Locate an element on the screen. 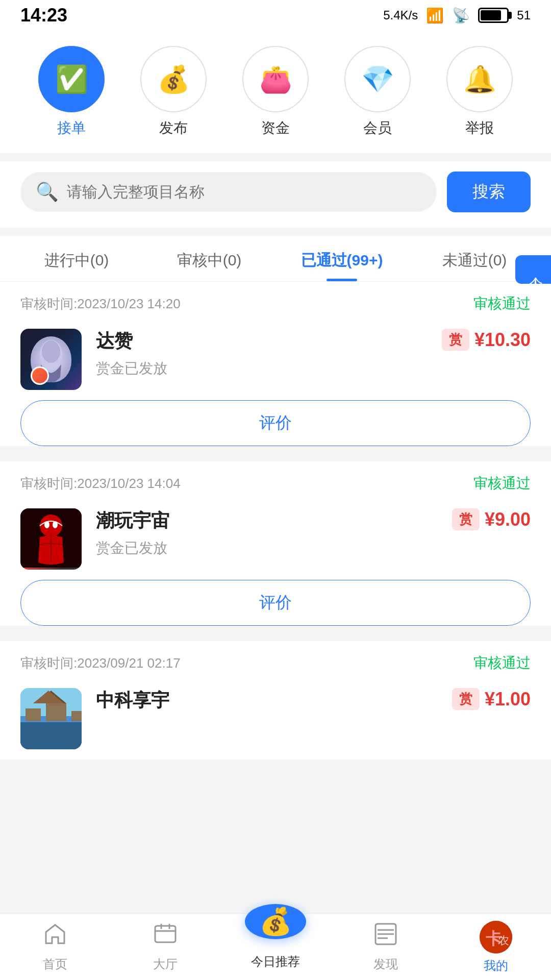  status-icons: 5.4K/s 📶 📡 51 is located at coordinates (457, 15).